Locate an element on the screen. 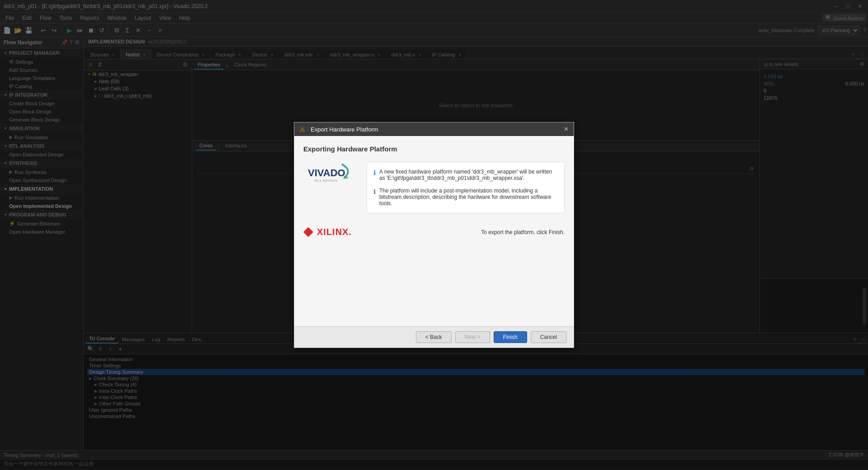 This screenshot has height=470, width=868. modal-info-row-2: ℹ The platform will include a post-imple… is located at coordinates (466, 197).